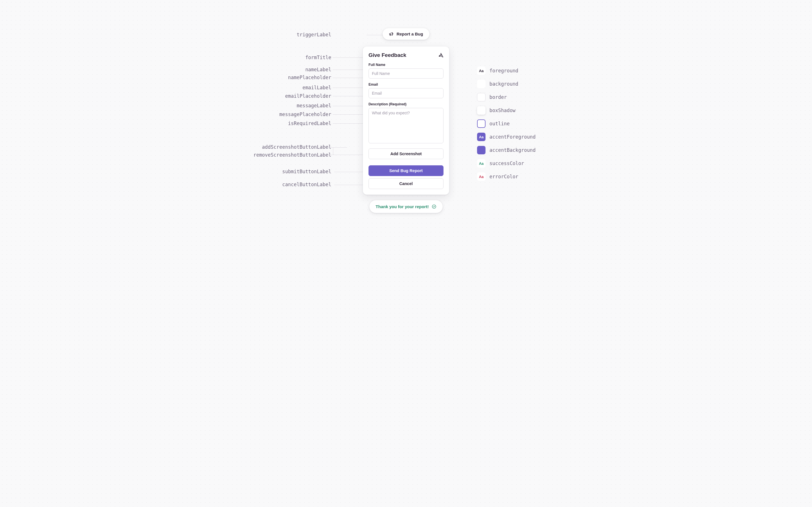 The image size is (812, 507). I want to click on legend-accentForeground: Aa accentForeground, so click(507, 137).